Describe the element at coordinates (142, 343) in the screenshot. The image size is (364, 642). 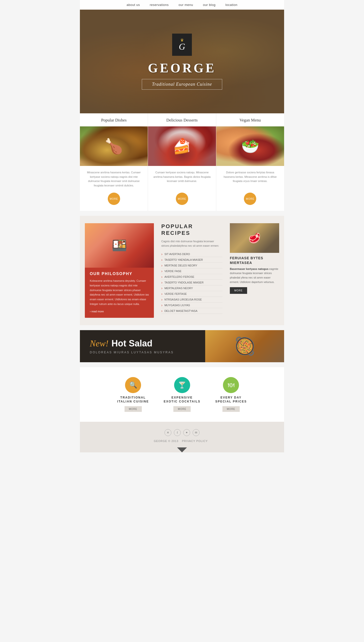
I see `banner-headline: New! Hot Salad` at that location.